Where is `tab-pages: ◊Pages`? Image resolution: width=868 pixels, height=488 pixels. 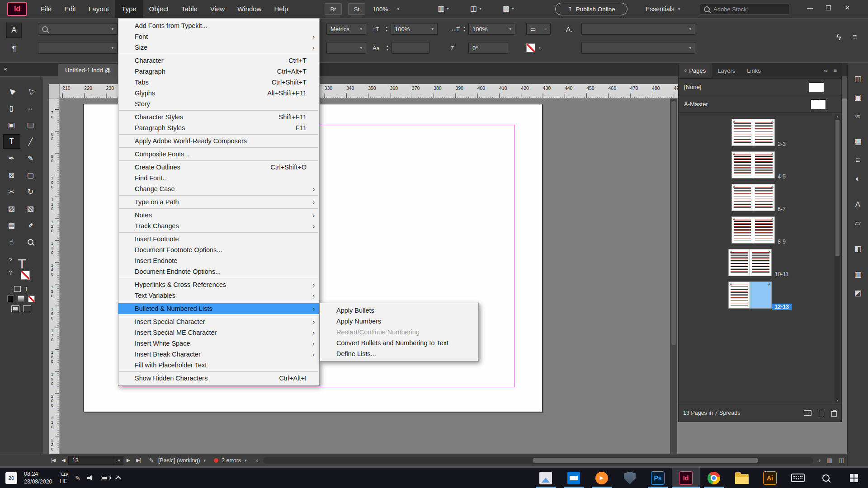
tab-pages: ◊Pages is located at coordinates (695, 70).